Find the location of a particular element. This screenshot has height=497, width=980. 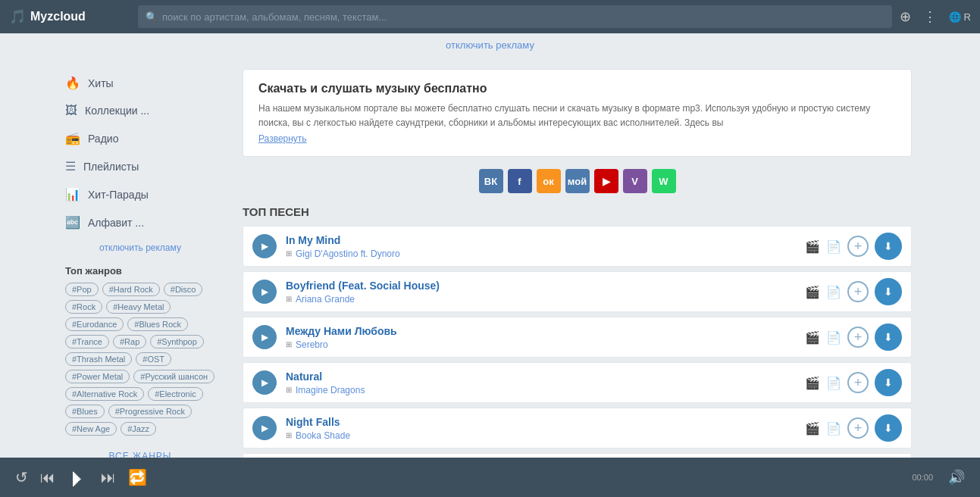

genre-tag: #Electronic is located at coordinates (175, 394).